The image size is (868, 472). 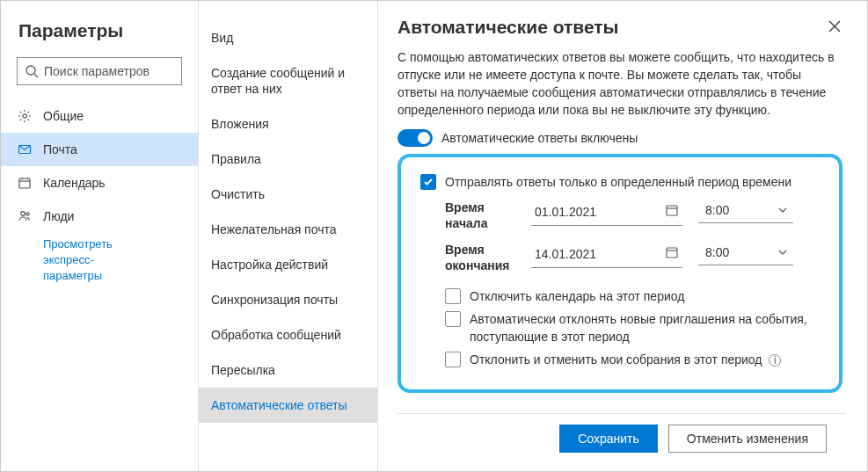 I want to click on end-time-value: 8:00, so click(x=718, y=252).